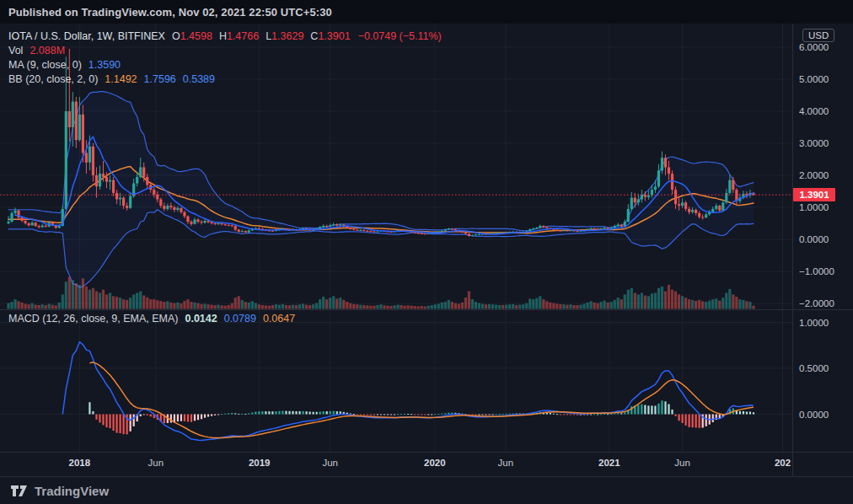 This screenshot has width=853, height=504. I want to click on volume-label: Vol, so click(15, 51).